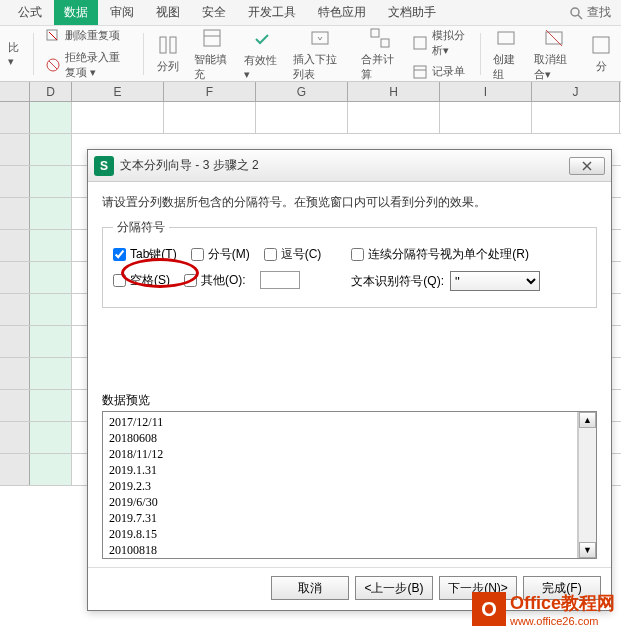  Describe the element at coordinates (212, 54) in the screenshot. I see `smart-fill-button: 智能填充` at that location.